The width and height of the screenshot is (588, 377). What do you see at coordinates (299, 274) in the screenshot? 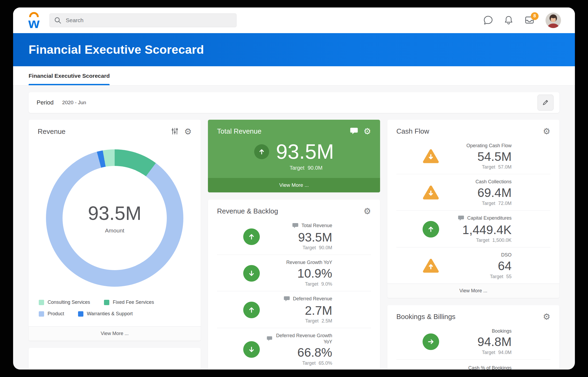
I see `metric-value: 10.9%` at bounding box center [299, 274].